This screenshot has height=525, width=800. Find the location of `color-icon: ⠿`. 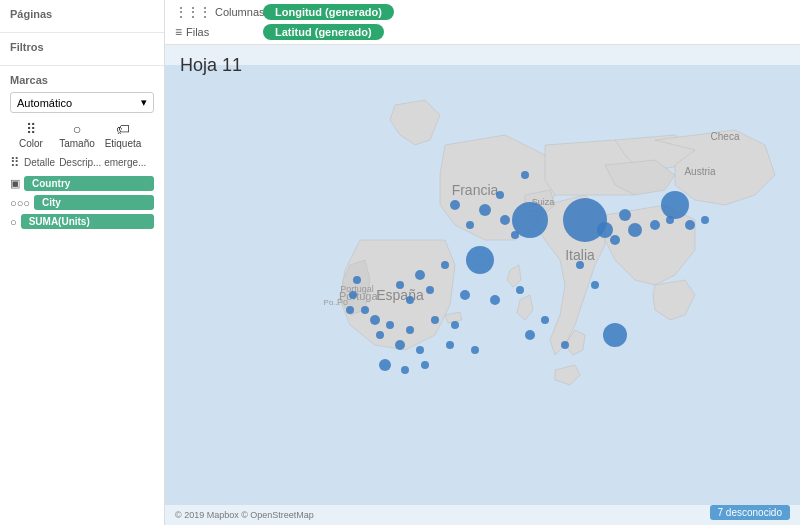

color-icon: ⠿ is located at coordinates (31, 129).